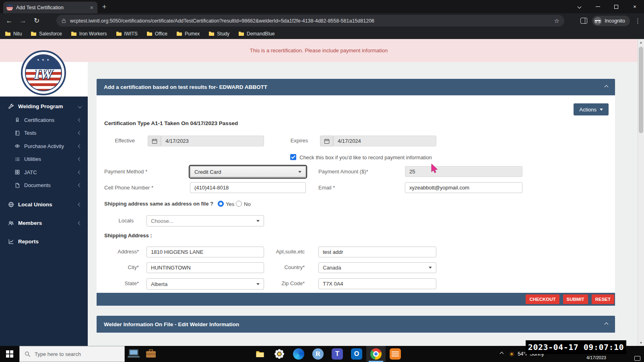 The image size is (644, 362). Describe the element at coordinates (43, 73) in the screenshot. I see `ironworkers-logo: ★ ★ ★ IW` at that location.